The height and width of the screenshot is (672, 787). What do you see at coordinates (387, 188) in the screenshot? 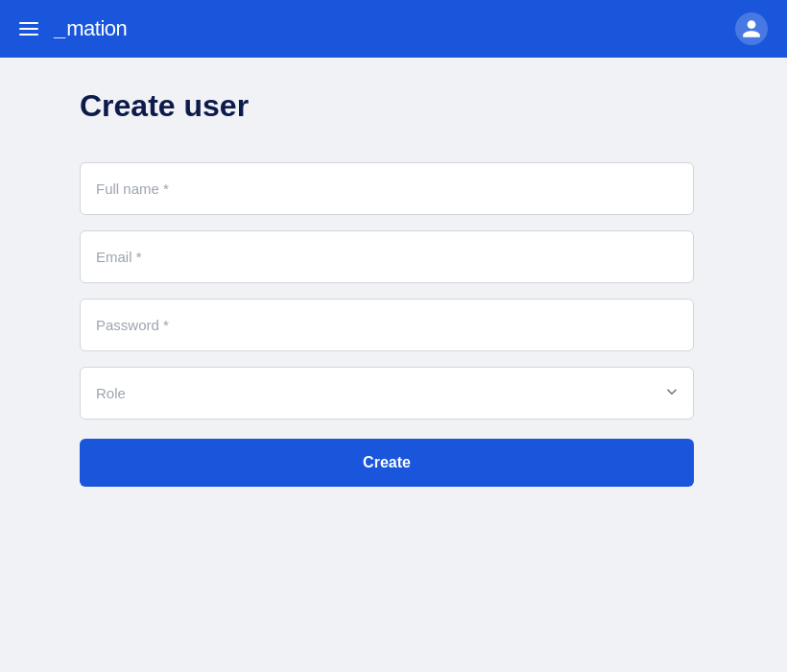
I see `fullname-field` at bounding box center [387, 188].